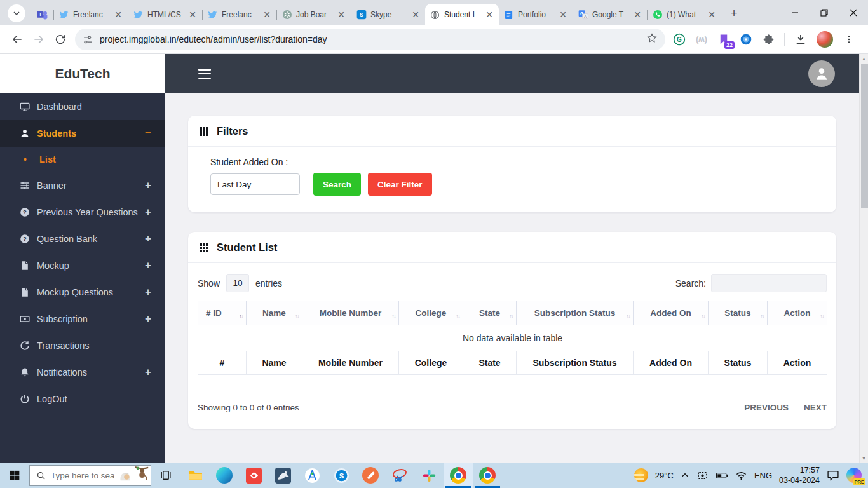 The image size is (868, 488). I want to click on brand-logo: EduTech, so click(83, 74).